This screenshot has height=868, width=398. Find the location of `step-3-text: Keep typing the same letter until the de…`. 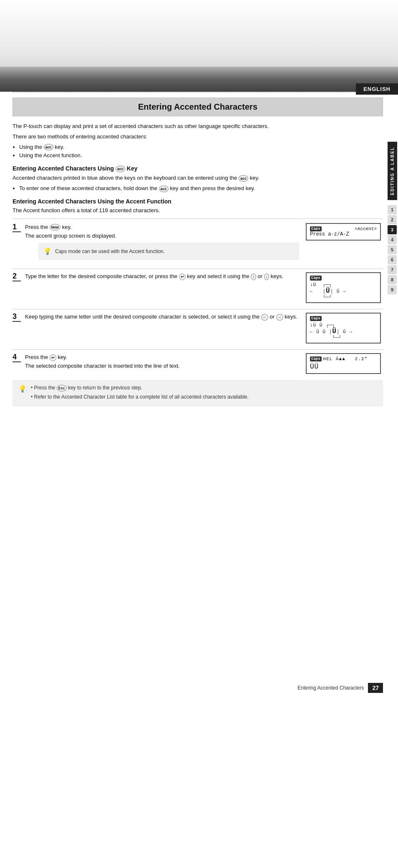

step-3-text: Keep typing the same letter until the de… is located at coordinates (162, 317).